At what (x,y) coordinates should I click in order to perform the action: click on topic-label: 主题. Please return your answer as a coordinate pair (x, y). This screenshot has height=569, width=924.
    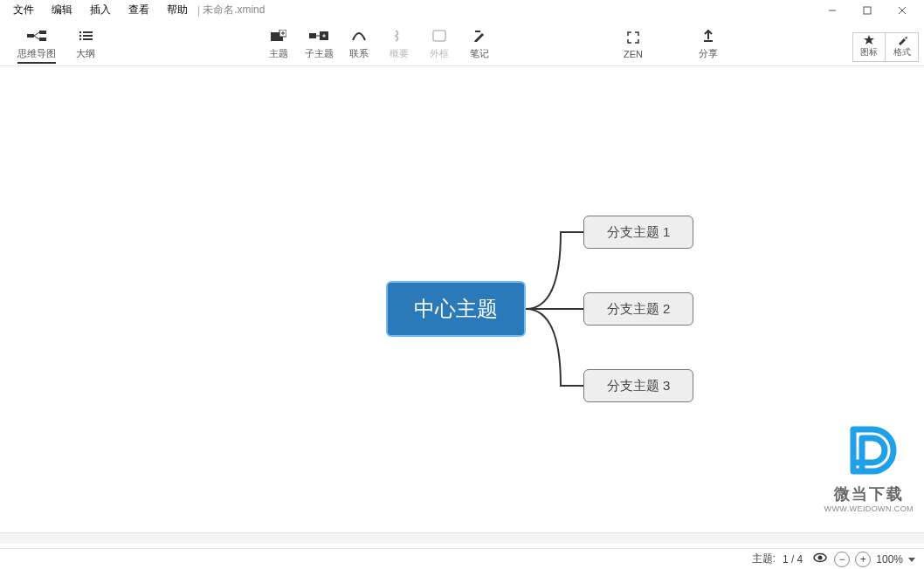
    Looking at the image, I should click on (279, 54).